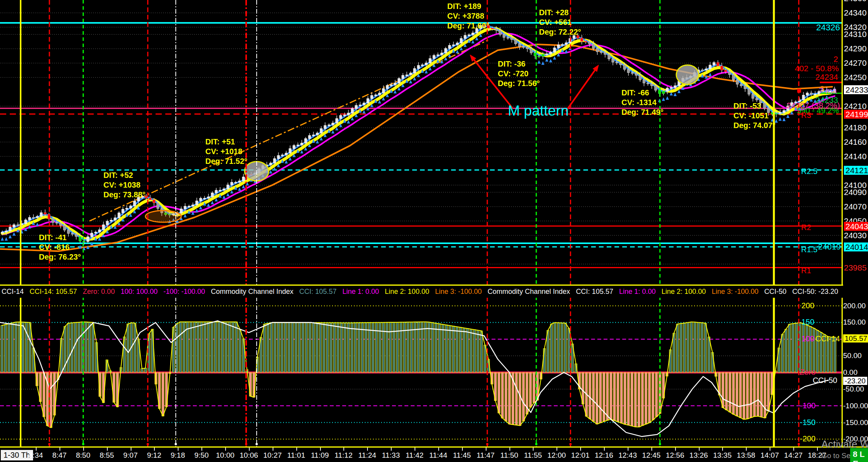  Describe the element at coordinates (53, 292) in the screenshot. I see `cci-header-item: CCI-14: 105.57` at that location.